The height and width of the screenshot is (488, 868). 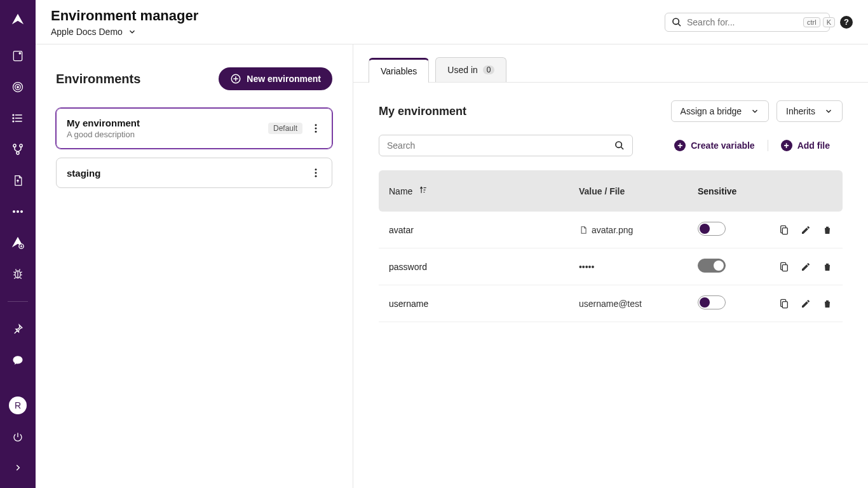 I want to click on plus-circle-icon, so click(x=236, y=79).